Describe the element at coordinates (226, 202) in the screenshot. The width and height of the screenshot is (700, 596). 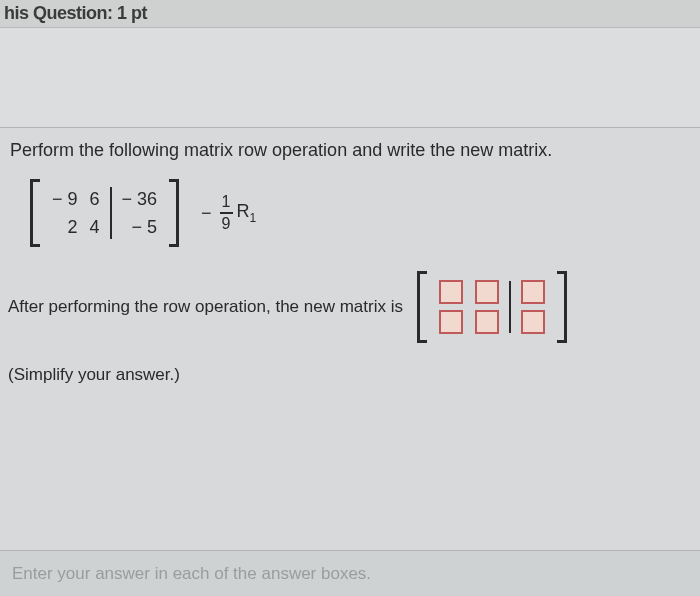
I see `fraction-numerator: 1` at that location.